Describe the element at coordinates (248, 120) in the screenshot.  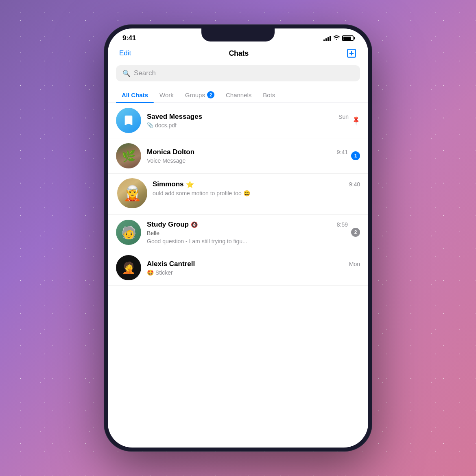
I see `chat-content-saved: Saved Messages Sun 📎 docs.pdf` at that location.